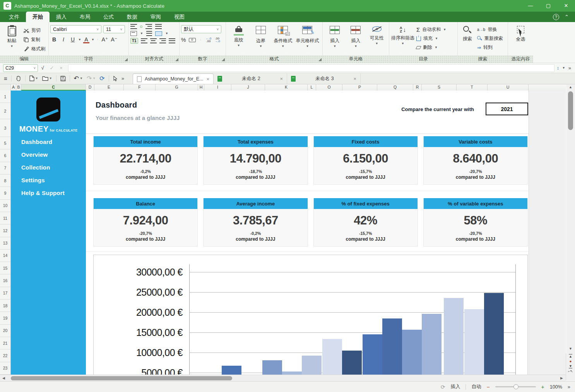 This screenshot has width=575, height=392. Describe the element at coordinates (114, 39) in the screenshot. I see `shrink-font-button: A⁻` at that location.